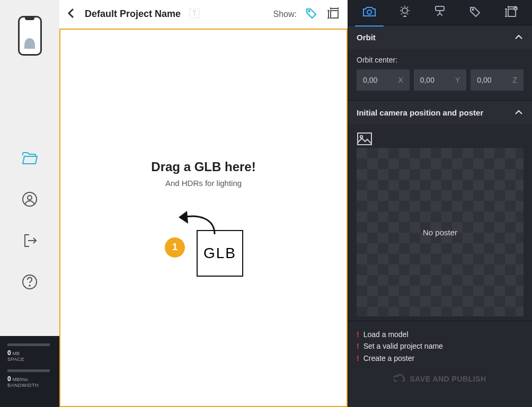 This screenshot has width=532, height=407. What do you see at coordinates (497, 80) in the screenshot?
I see `orbit-z-input: 0,00 Z` at bounding box center [497, 80].